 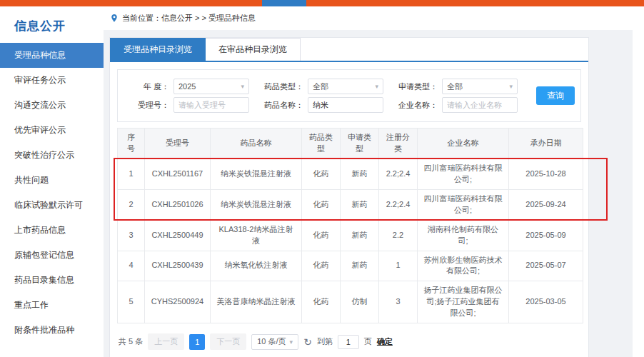 I want to click on cell-index: 1, so click(x=131, y=174).